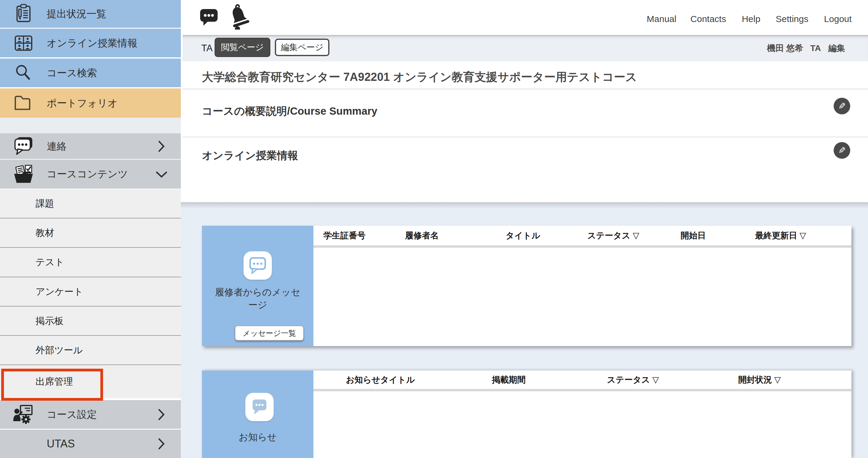 This screenshot has width=868, height=458. Describe the element at coordinates (257, 299) in the screenshot. I see `messages-card-label: 履修者からのメッセ ージ` at that location.